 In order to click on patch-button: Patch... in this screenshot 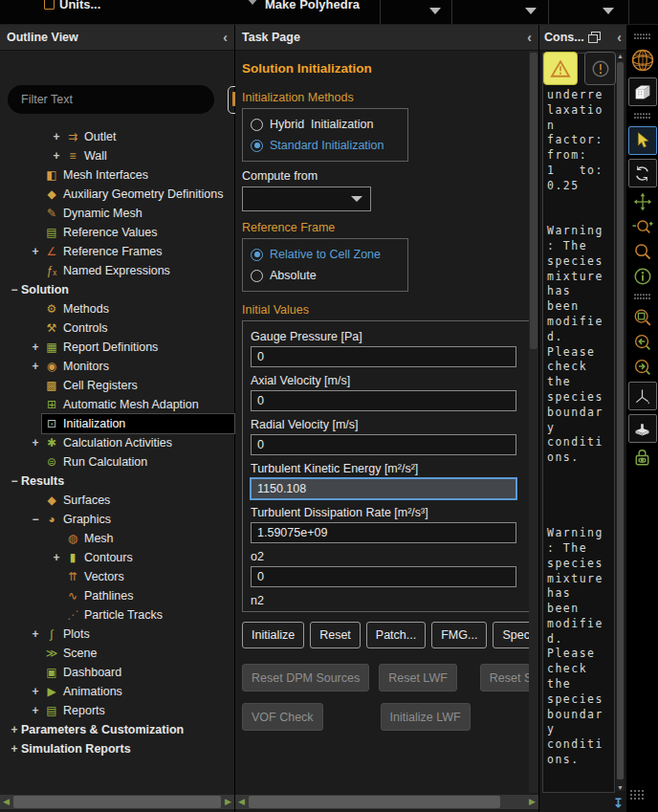, I will do `click(396, 635)`.